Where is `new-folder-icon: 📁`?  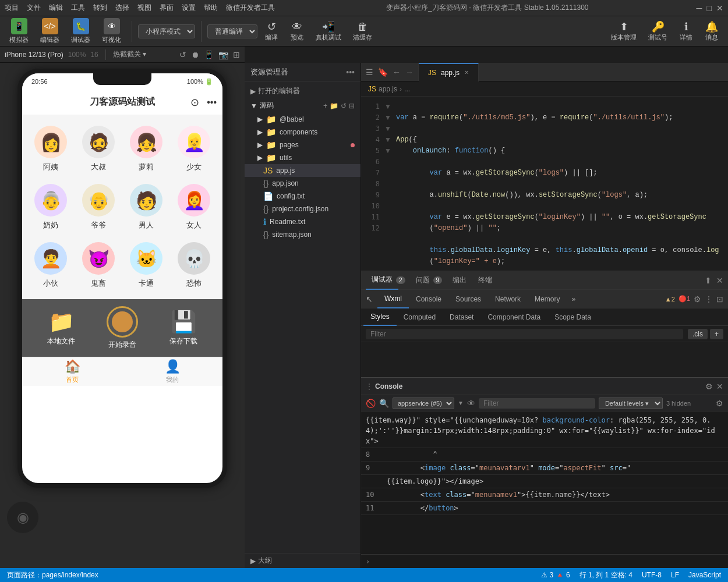
new-folder-icon: 📁 is located at coordinates (334, 106).